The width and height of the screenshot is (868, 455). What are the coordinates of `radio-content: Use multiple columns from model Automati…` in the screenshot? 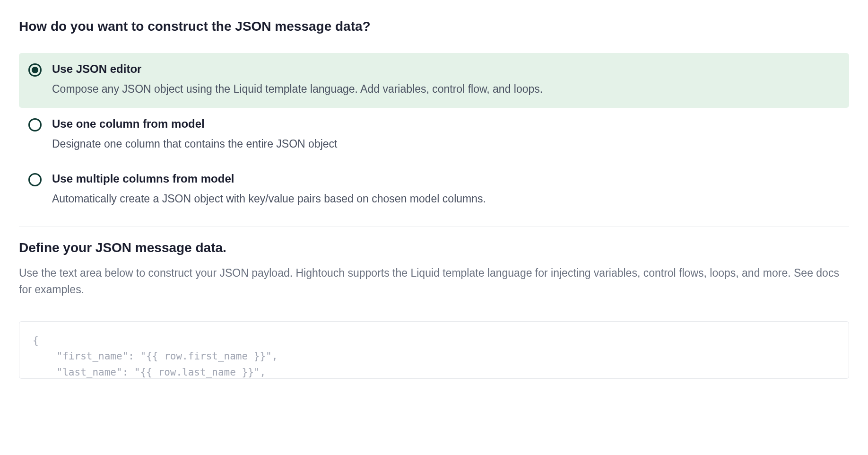 It's located at (269, 189).